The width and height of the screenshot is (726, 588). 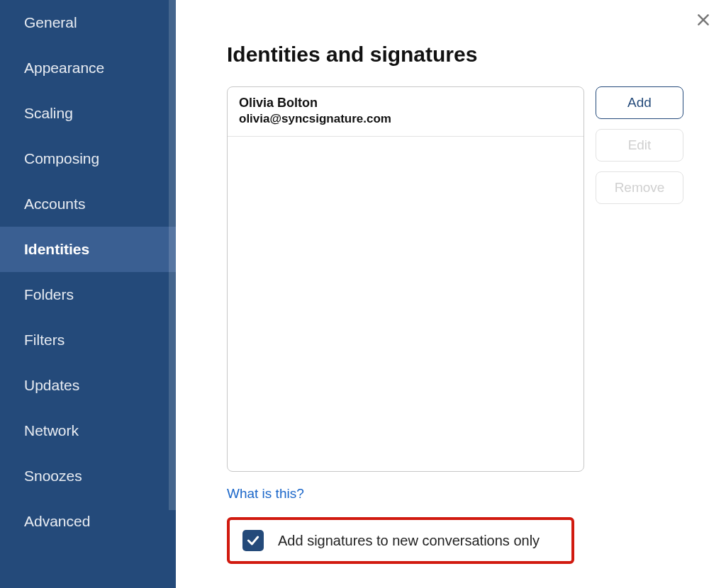 I want to click on sidebar-scroll-indicator, so click(x=172, y=255).